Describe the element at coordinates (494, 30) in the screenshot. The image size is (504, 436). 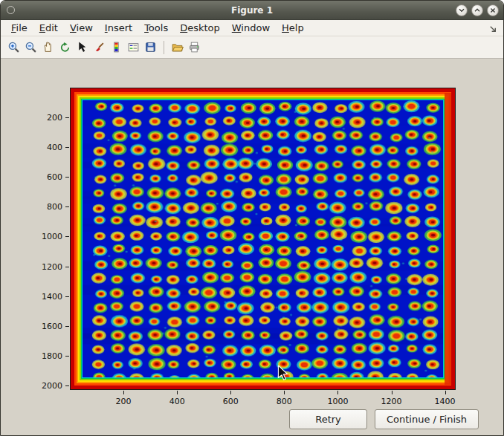
I see `dock-figure-icon` at that location.